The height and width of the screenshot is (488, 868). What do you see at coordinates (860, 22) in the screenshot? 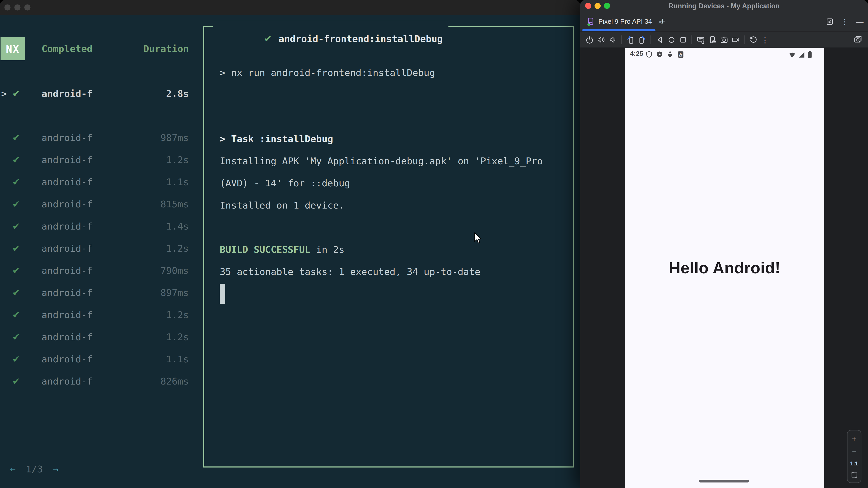
I see `hide-panel-icon: —` at bounding box center [860, 22].